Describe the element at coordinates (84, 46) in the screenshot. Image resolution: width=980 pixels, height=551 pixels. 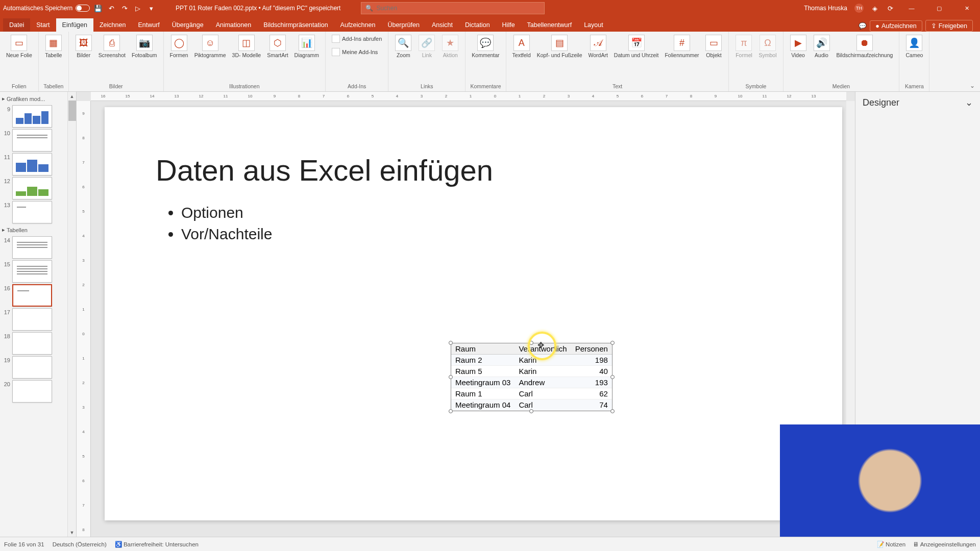
I see `pictures-button: 🖼Bilder` at that location.